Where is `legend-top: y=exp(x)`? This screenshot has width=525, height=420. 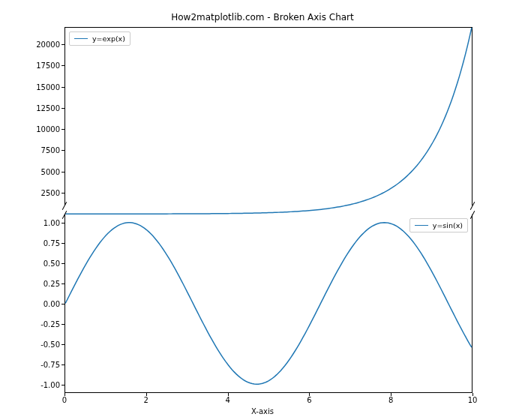
legend-top: y=exp(x) is located at coordinates (100, 39).